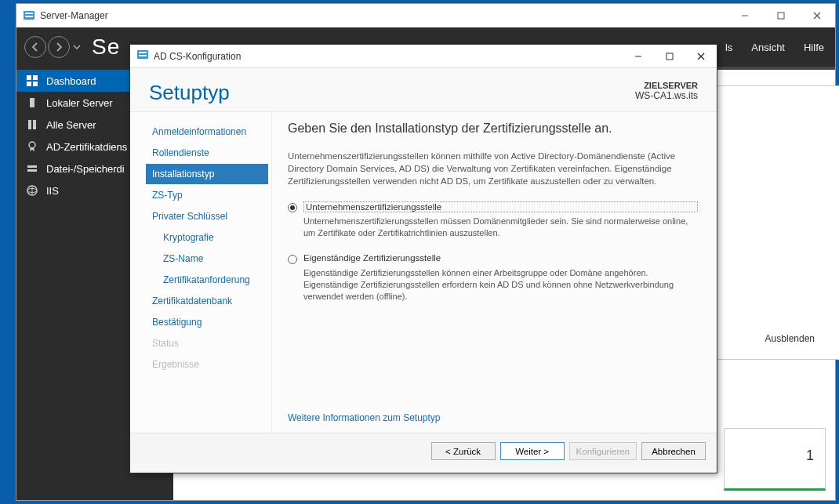 This screenshot has height=504, width=839. Describe the element at coordinates (32, 169) in the screenshot. I see `storage-icon` at that location.